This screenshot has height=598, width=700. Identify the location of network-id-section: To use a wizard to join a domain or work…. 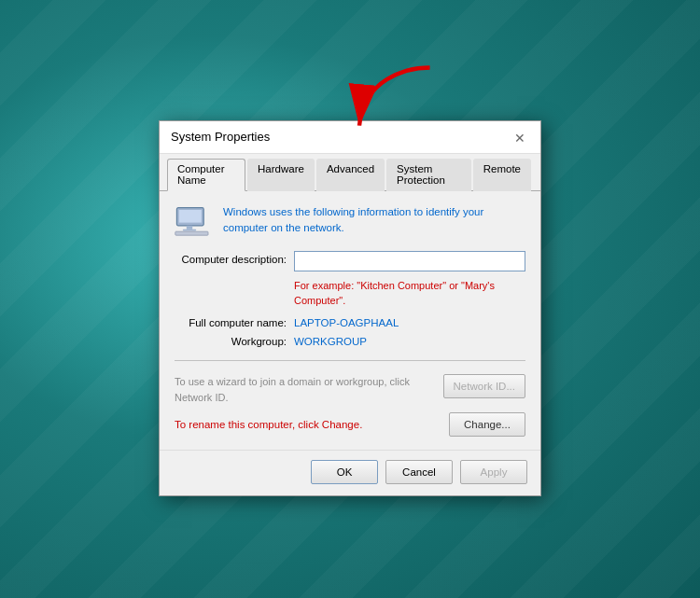
(350, 390).